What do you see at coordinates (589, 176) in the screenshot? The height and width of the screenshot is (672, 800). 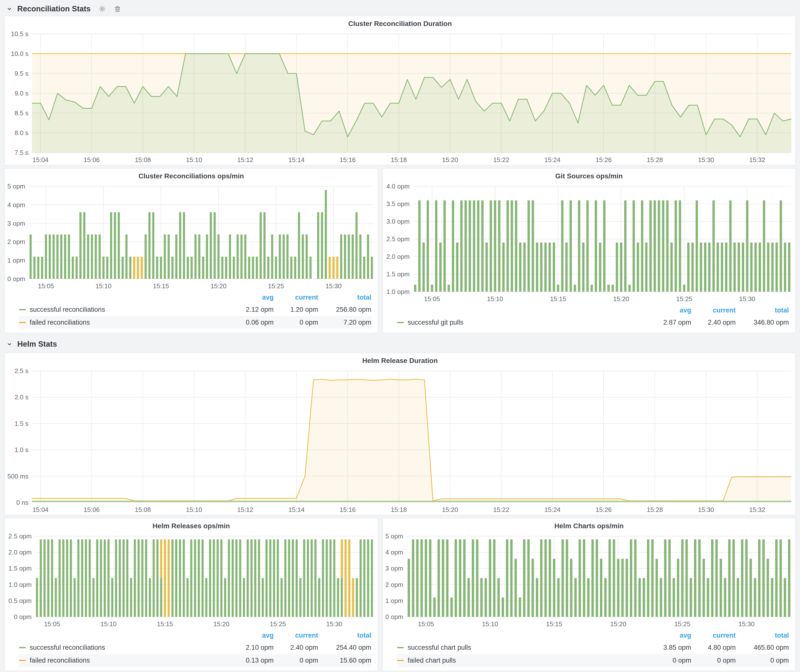 I see `panel-title: Git Sources ops/min` at bounding box center [589, 176].